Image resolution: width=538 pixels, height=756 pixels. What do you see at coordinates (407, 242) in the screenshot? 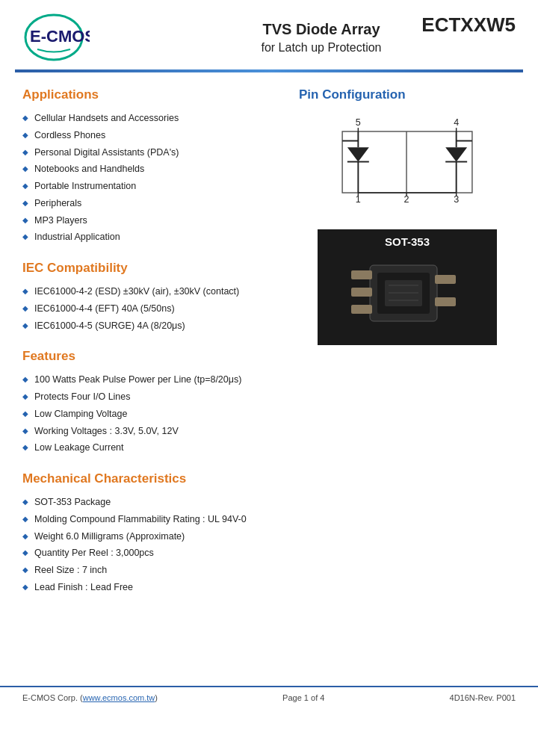
I see `package-name-label: SOT-353` at bounding box center [407, 242].